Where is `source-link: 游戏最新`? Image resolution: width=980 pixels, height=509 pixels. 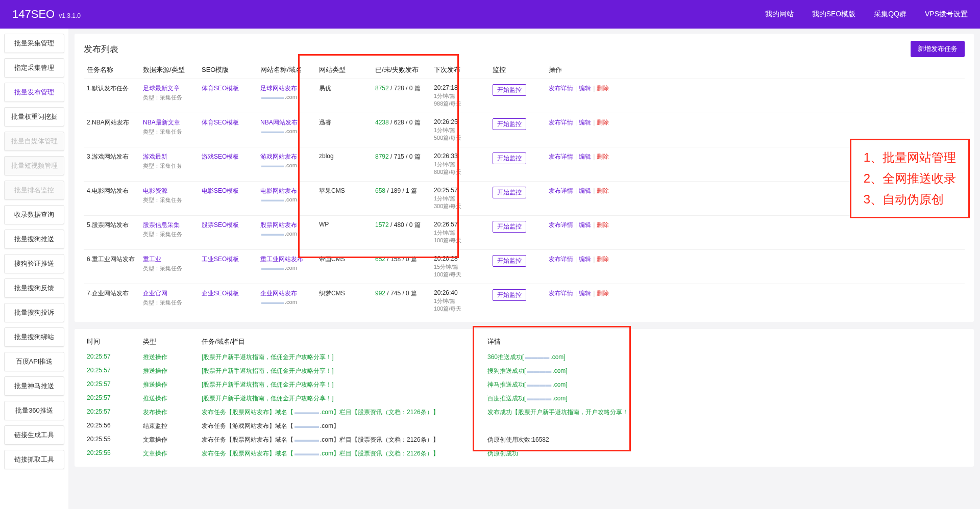 source-link: 游戏最新 is located at coordinates (155, 157).